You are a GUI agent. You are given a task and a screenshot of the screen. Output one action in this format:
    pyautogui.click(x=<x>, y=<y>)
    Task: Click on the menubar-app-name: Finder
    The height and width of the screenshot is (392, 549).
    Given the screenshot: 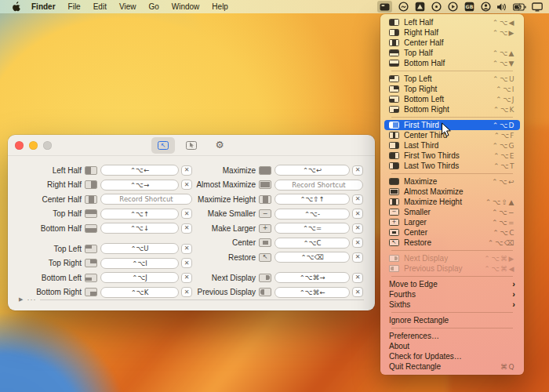 What is the action you would take?
    pyautogui.click(x=44, y=6)
    